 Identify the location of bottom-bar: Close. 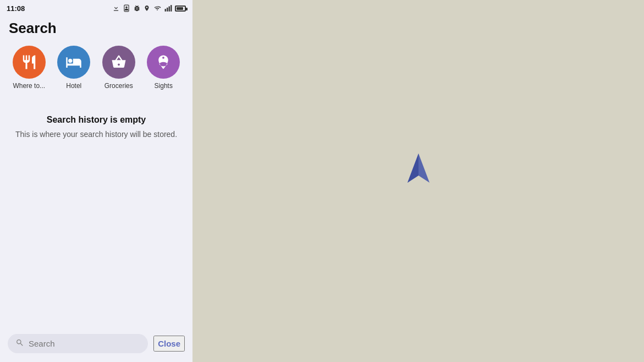
(96, 345).